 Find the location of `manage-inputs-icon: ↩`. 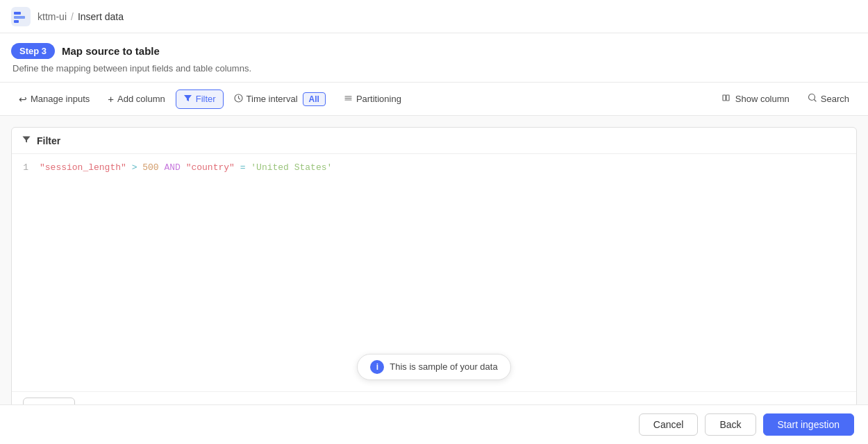

manage-inputs-icon: ↩ is located at coordinates (23, 99).